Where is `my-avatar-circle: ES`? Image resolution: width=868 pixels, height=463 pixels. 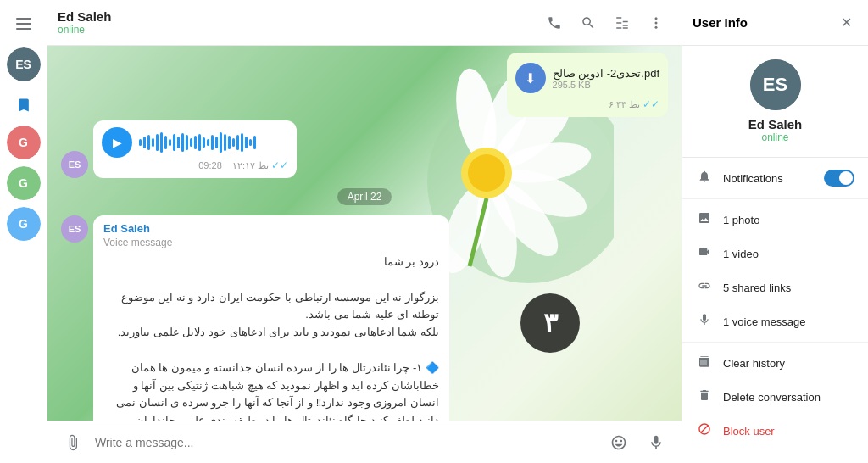
my-avatar-circle: ES is located at coordinates (24, 64).